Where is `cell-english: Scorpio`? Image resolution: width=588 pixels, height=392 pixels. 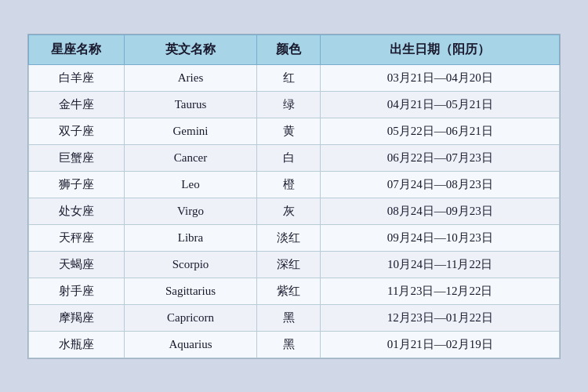 cell-english: Scorpio is located at coordinates (190, 264).